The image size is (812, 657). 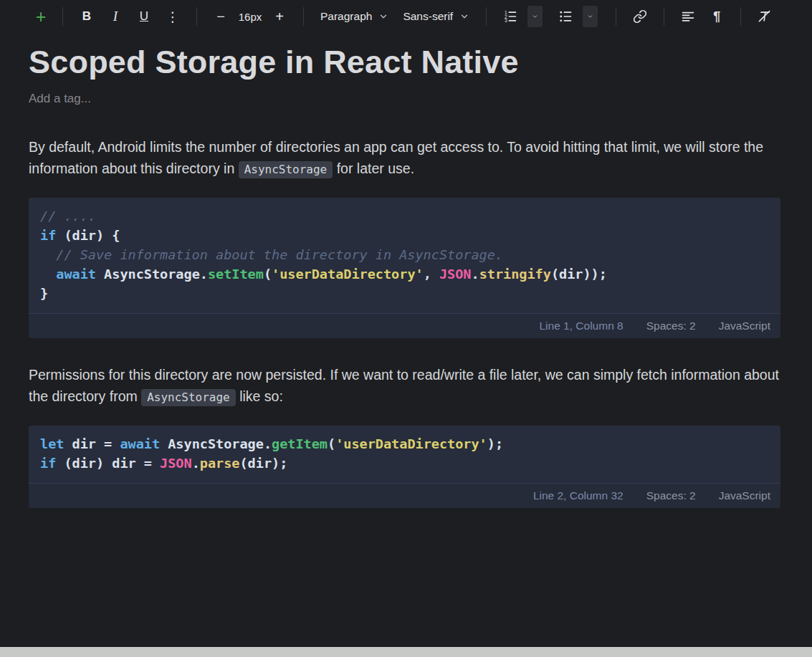 I want to click on unordered-list-icon, so click(x=565, y=16).